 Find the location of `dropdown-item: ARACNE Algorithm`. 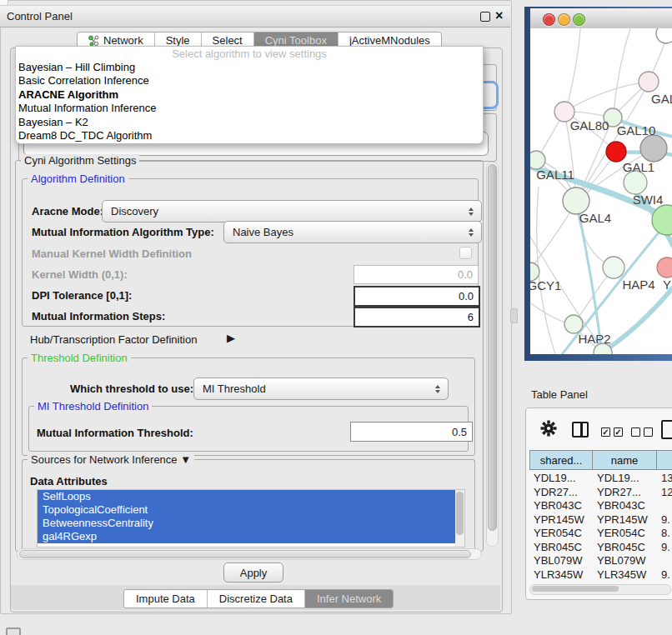

dropdown-item: ARACNE Algorithm is located at coordinates (249, 95).